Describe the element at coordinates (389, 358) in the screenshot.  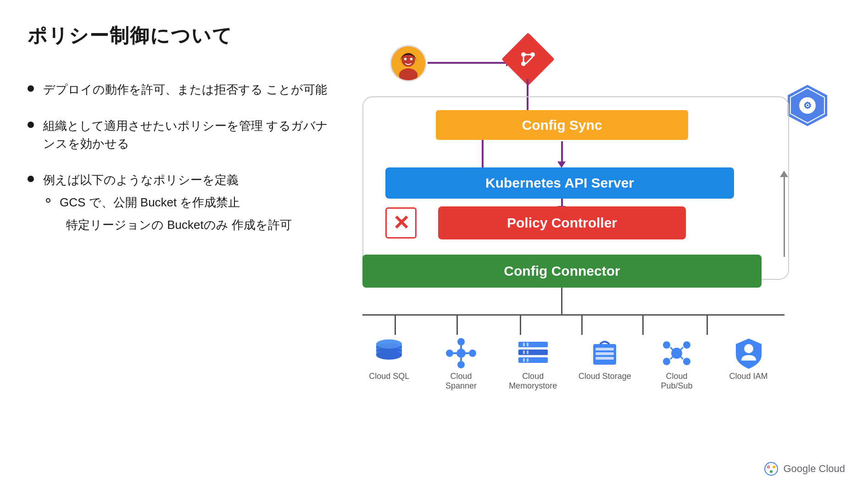
I see `service-cloud-sql: Cloud SQL` at that location.